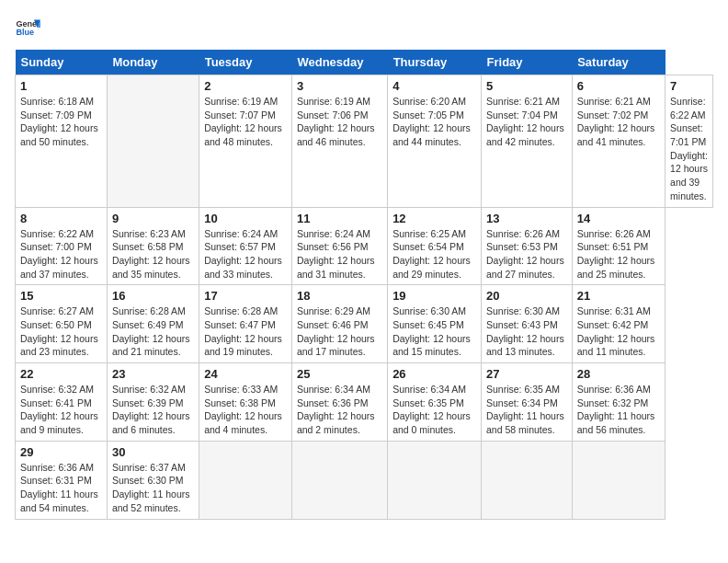  I want to click on svg-text: Blue, so click(25, 32).